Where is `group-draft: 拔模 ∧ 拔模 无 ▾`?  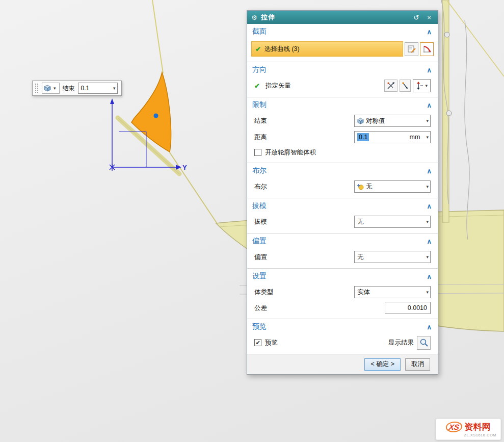
group-draft: 拔模 ∧ 拔模 无 ▾ is located at coordinates (342, 215).